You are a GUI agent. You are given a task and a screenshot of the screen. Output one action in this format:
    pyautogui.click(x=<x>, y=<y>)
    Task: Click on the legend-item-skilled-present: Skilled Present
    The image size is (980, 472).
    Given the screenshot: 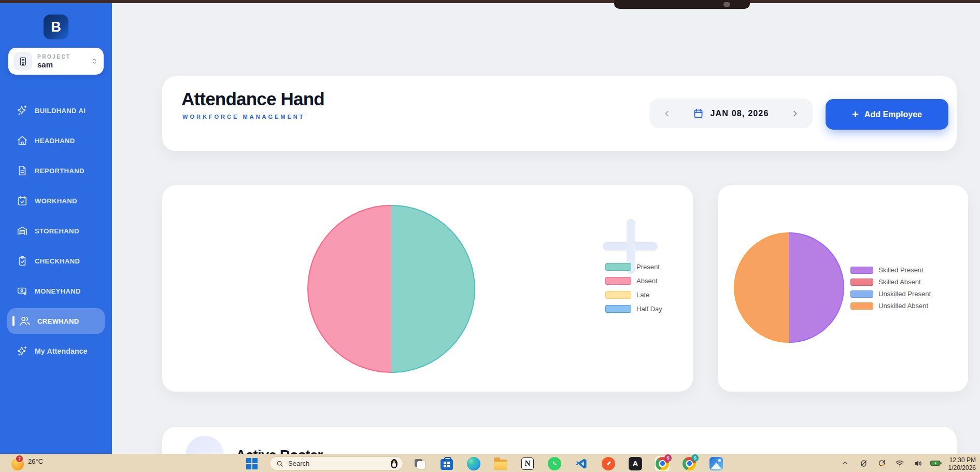 What is the action you would take?
    pyautogui.click(x=890, y=270)
    